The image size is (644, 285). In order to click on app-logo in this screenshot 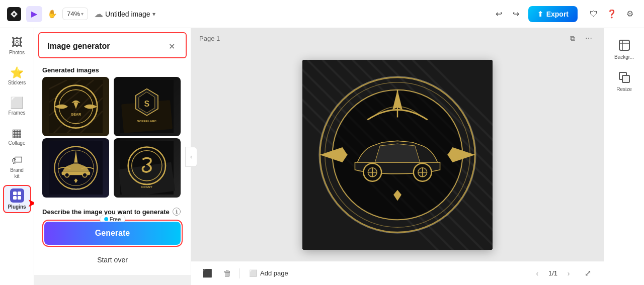, I will do `click(14, 14)`.